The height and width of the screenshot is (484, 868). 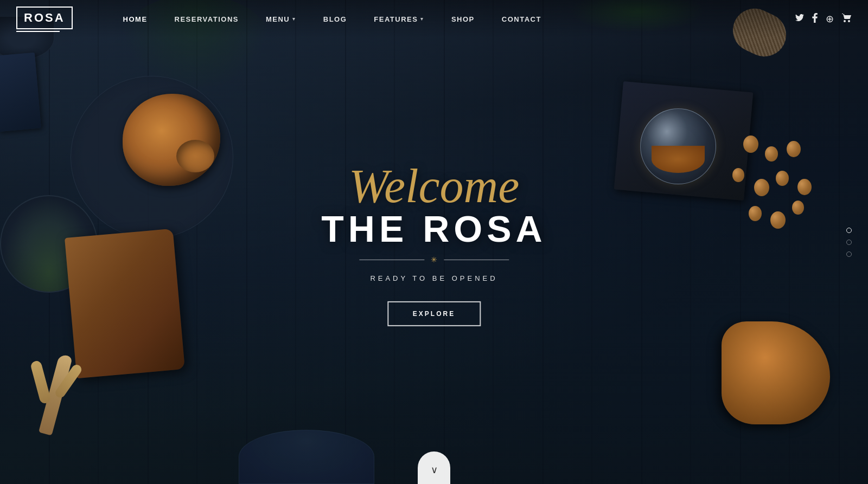 What do you see at coordinates (422, 19) in the screenshot?
I see `features-dropdown-arrow: ▾` at bounding box center [422, 19].